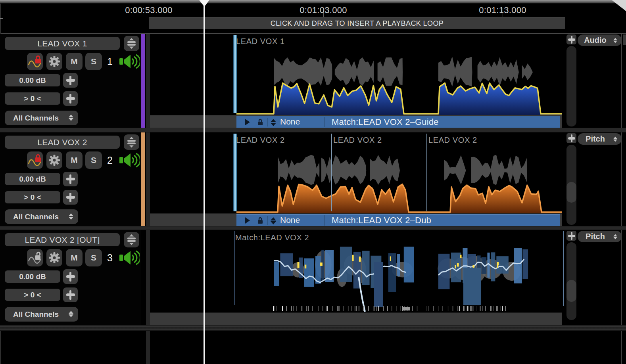 This screenshot has width=626, height=364. I want to click on track-header: LEAD VOX 2, so click(71, 179).